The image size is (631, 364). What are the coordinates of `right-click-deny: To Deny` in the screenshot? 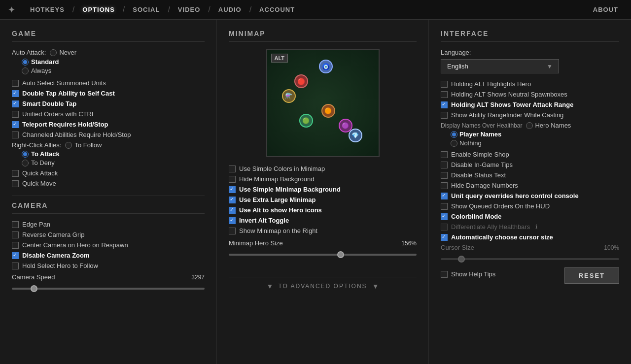 It's located at (113, 163).